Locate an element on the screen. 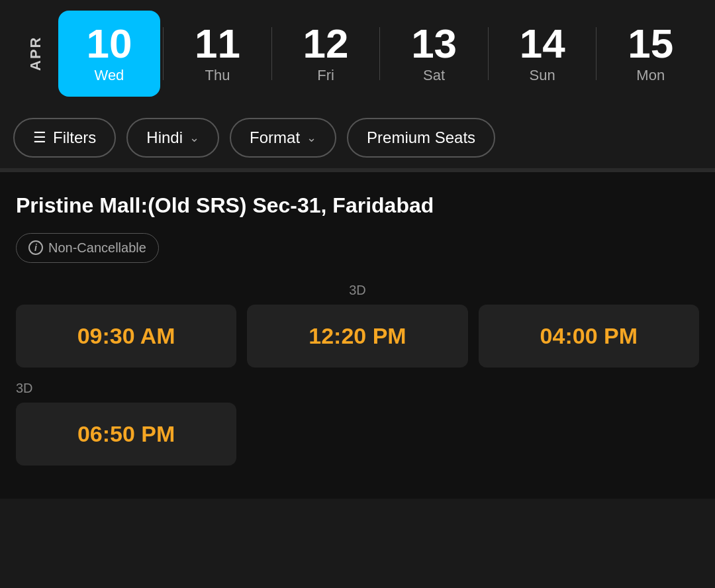 The width and height of the screenshot is (715, 588). info-icon: i is located at coordinates (36, 248).